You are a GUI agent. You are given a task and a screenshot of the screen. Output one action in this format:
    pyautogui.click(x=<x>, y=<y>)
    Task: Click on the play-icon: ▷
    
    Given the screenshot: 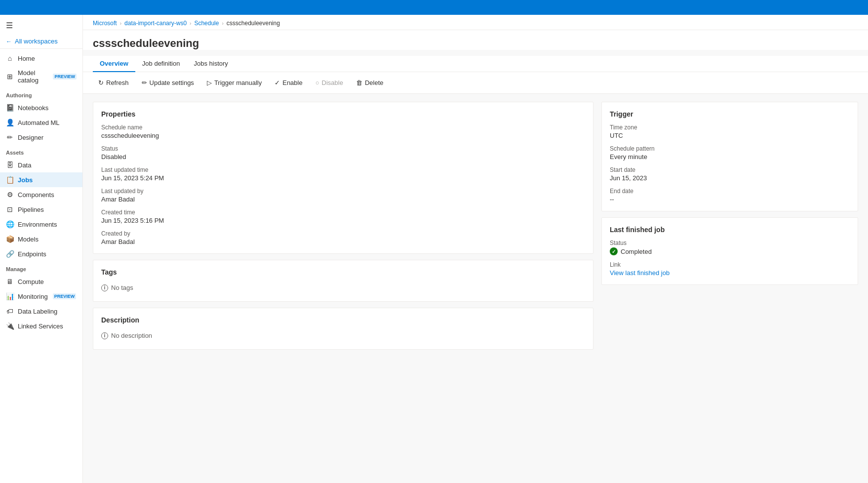 What is the action you would take?
    pyautogui.click(x=209, y=83)
    